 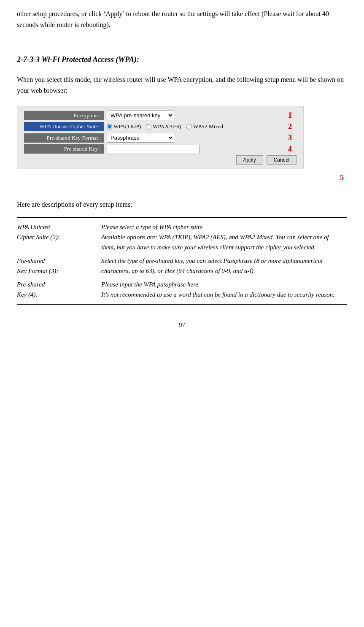 I want to click on key-format-control: Passphrase, so click(x=195, y=138).